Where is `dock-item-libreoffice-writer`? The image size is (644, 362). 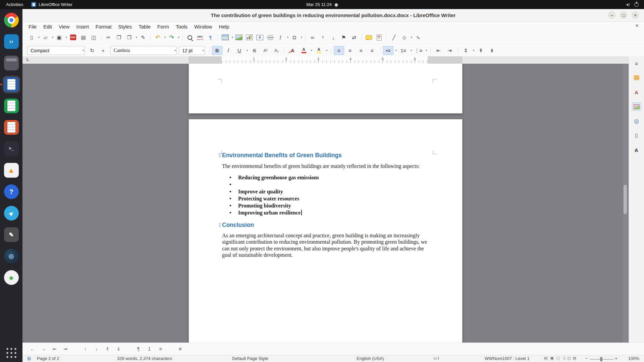
dock-item-libreoffice-writer is located at coordinates (11, 84).